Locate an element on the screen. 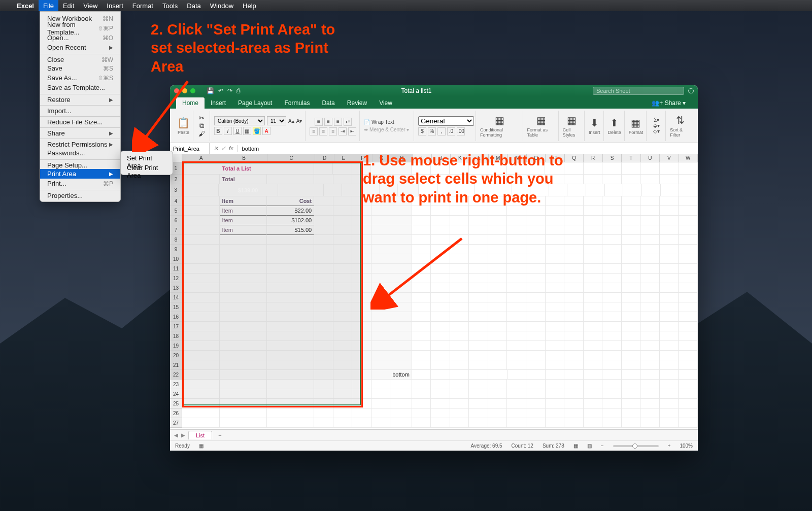 The image size is (812, 511). file-menu-new-from-template-: New from Template...⇧⌘P is located at coordinates (80, 28).